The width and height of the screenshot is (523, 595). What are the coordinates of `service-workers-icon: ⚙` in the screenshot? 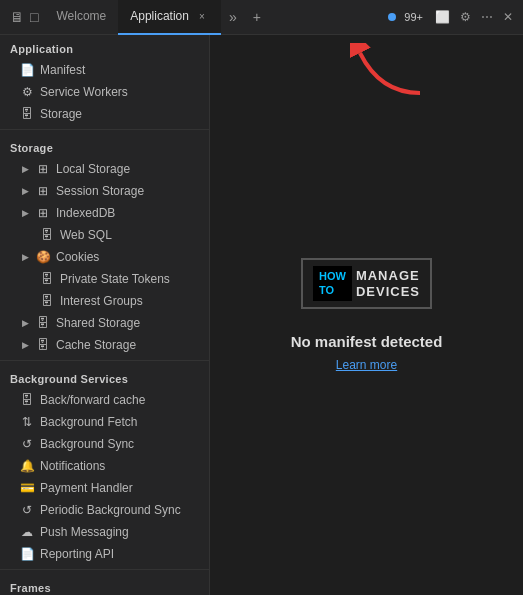 It's located at (27, 92).